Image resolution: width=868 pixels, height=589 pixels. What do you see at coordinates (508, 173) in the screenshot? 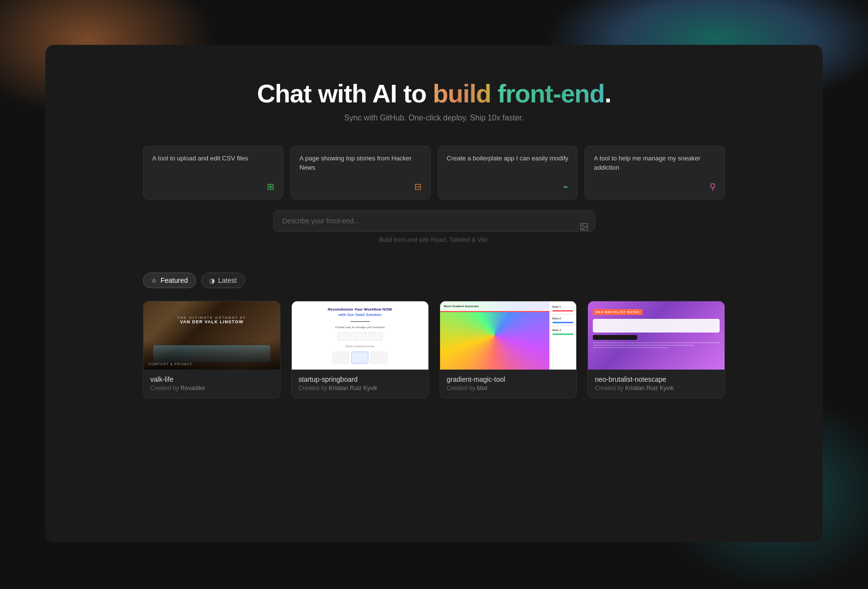
I see `prompt-card-2: Create a boilerplate app I can easily mo…` at bounding box center [508, 173].